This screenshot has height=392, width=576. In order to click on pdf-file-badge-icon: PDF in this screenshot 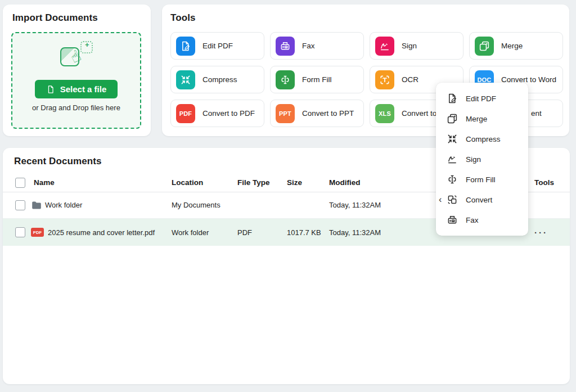, I will do `click(37, 232)`.